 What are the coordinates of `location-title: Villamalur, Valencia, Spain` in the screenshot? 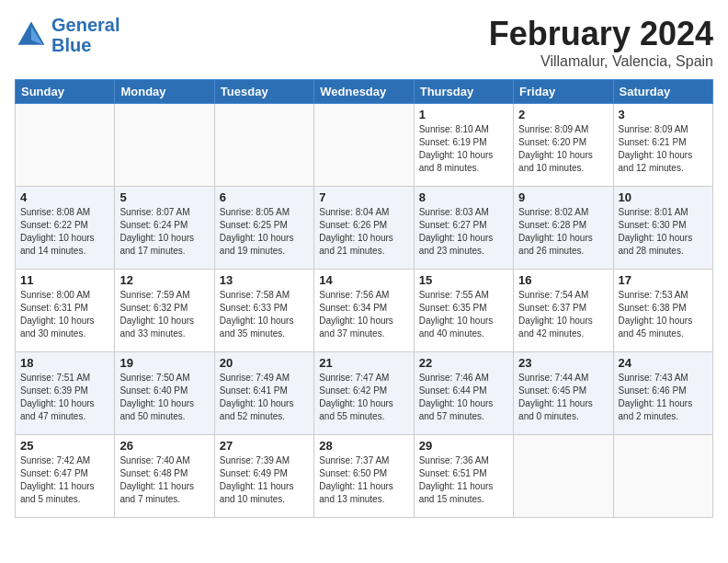 It's located at (601, 62).